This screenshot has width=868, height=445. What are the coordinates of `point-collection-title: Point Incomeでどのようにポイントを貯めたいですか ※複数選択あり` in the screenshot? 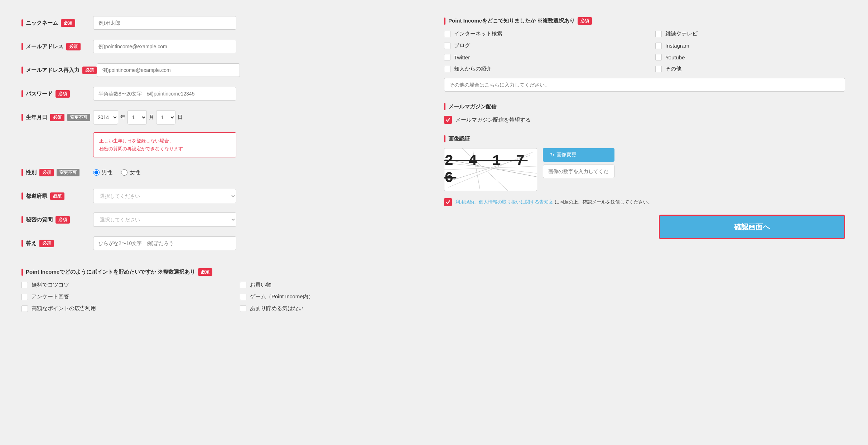 It's located at (110, 272).